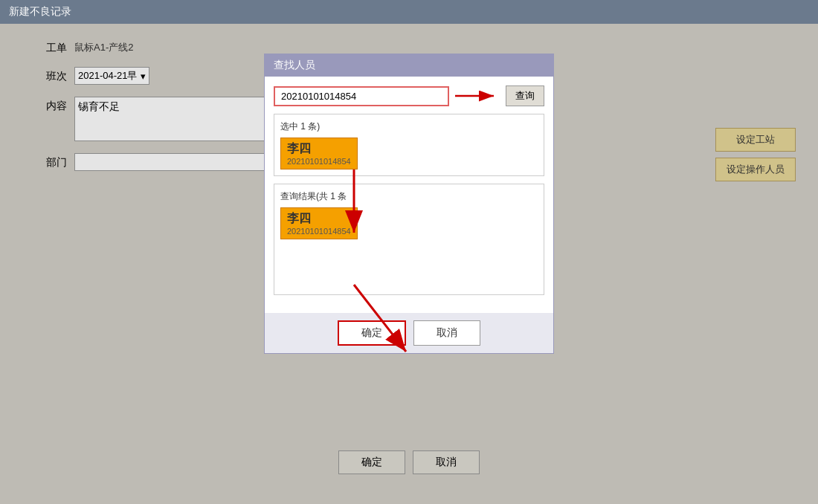 The height and width of the screenshot is (504, 818). Describe the element at coordinates (409, 96) in the screenshot. I see `search-row: 查询` at that location.